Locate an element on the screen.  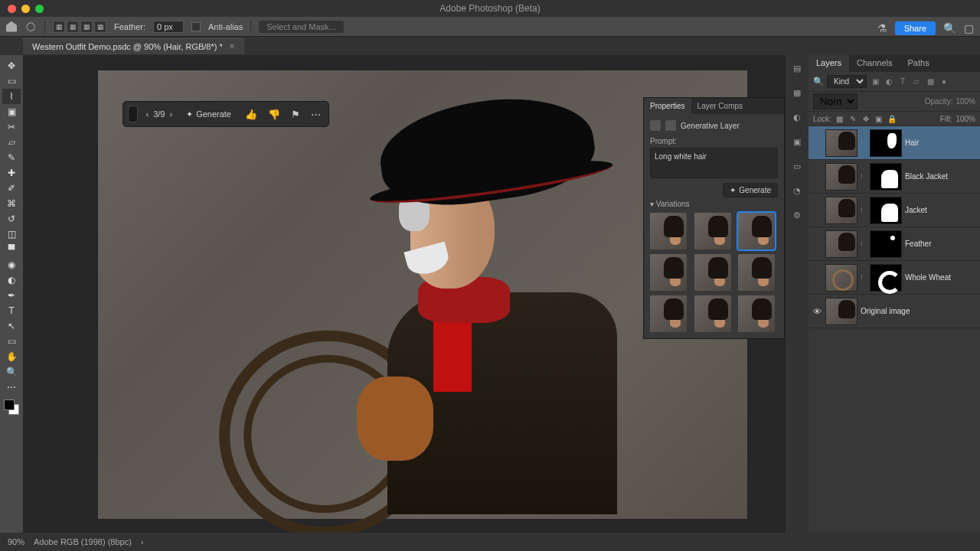
lock-artboard-icon: ▣ is located at coordinates (879, 119).